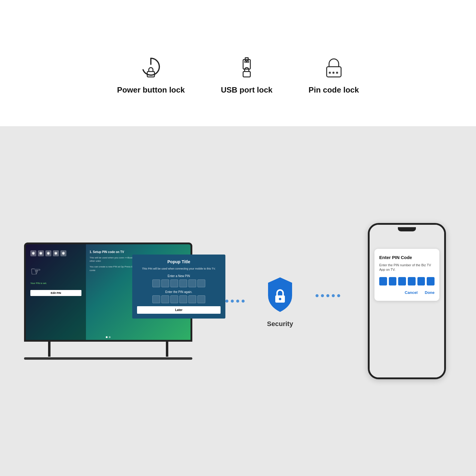 The height and width of the screenshot is (476, 476). Describe the element at coordinates (232, 301) in the screenshot. I see `conn-dot-l3` at that location.